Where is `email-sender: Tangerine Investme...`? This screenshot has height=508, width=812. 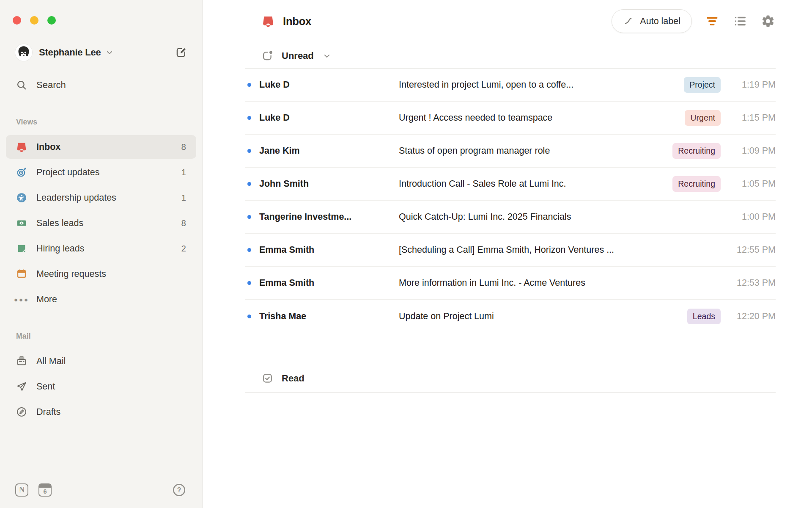
email-sender: Tangerine Investme... is located at coordinates (329, 217).